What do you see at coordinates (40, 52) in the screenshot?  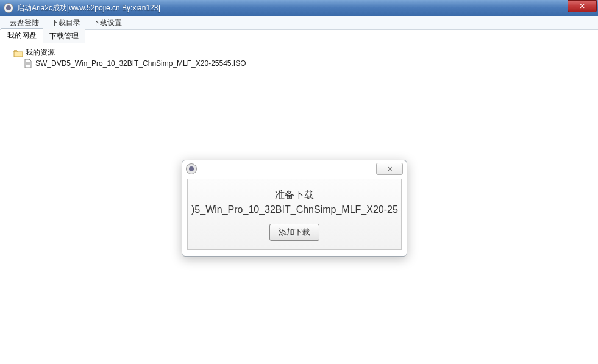 I see `tree-root-label: 我的资源` at bounding box center [40, 52].